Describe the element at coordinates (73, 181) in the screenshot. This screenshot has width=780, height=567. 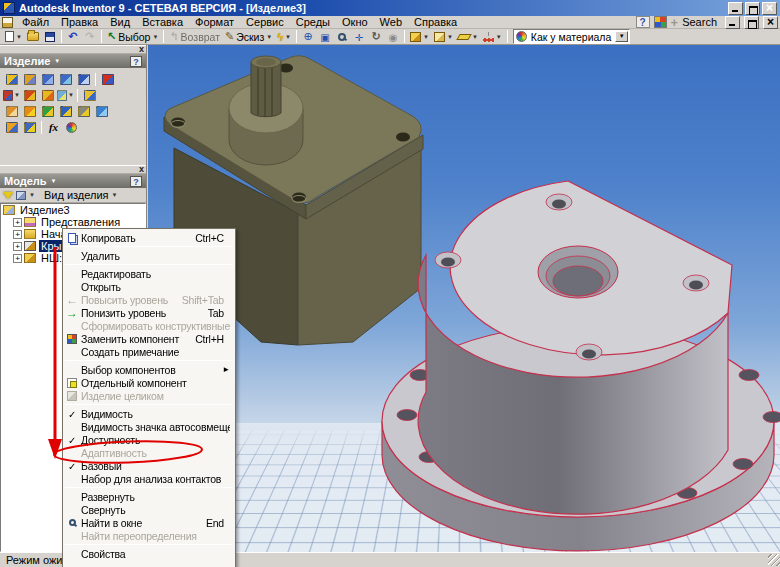
I see `model-panel-header: Модель ▼ ?` at that location.